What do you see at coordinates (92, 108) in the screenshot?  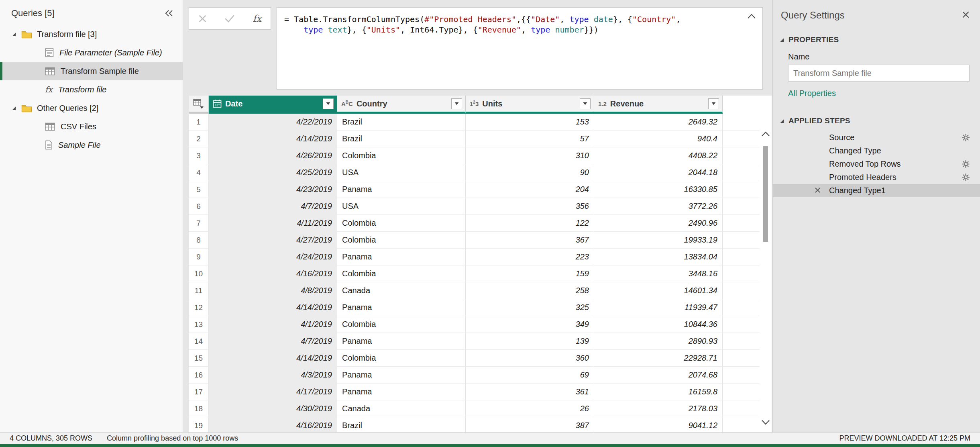 I see `query-group-row: Other Queries [2]` at bounding box center [92, 108].